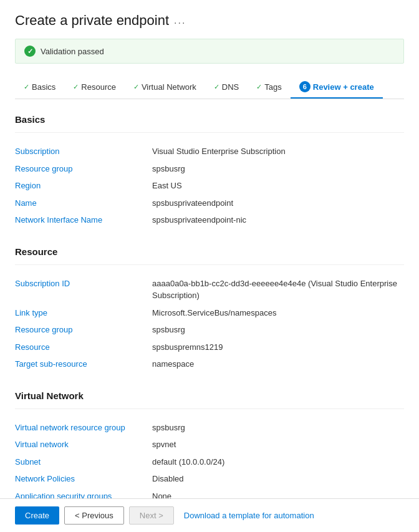 The width and height of the screenshot is (419, 532). What do you see at coordinates (278, 347) in the screenshot?
I see `field-value-resource: spsbuspremns1219` at bounding box center [278, 347].